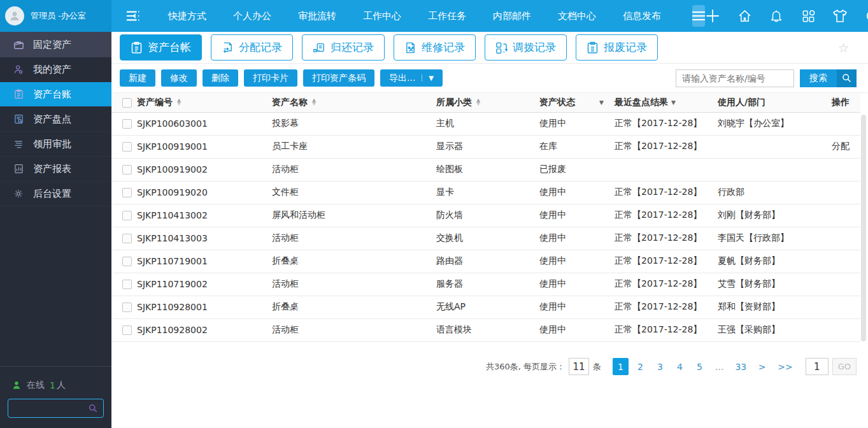  What do you see at coordinates (843, 48) in the screenshot?
I see `favorite-star-icon: ☆` at bounding box center [843, 48].